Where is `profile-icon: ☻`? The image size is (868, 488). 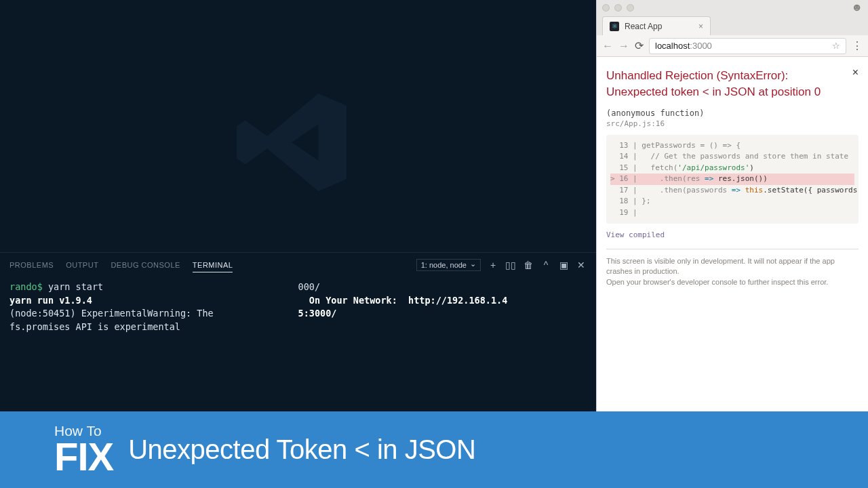 profile-icon: ☻ is located at coordinates (857, 7).